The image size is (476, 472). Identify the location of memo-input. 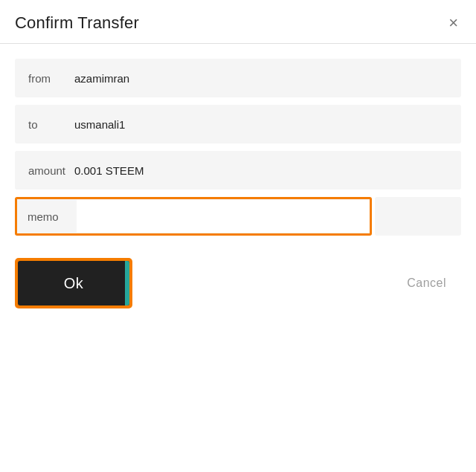
(223, 216).